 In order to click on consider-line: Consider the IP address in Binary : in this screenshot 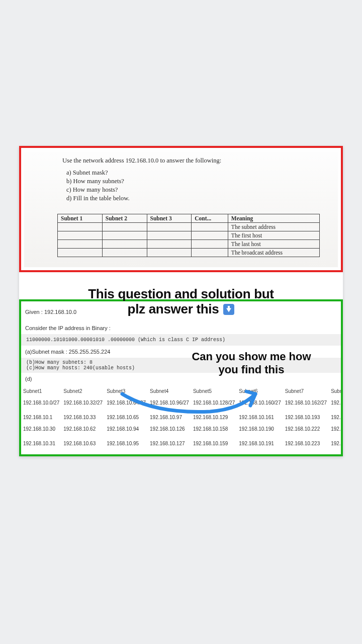, I will do `click(181, 328)`.